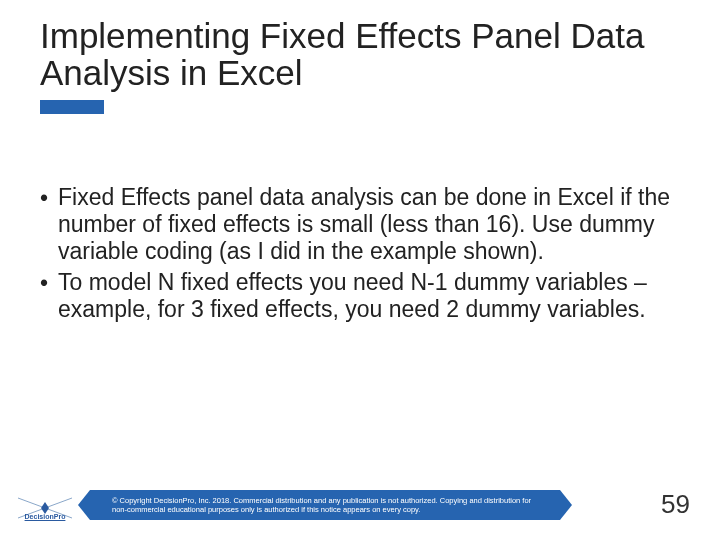  What do you see at coordinates (45, 508) in the screenshot?
I see `logo: DecisionPro` at bounding box center [45, 508].